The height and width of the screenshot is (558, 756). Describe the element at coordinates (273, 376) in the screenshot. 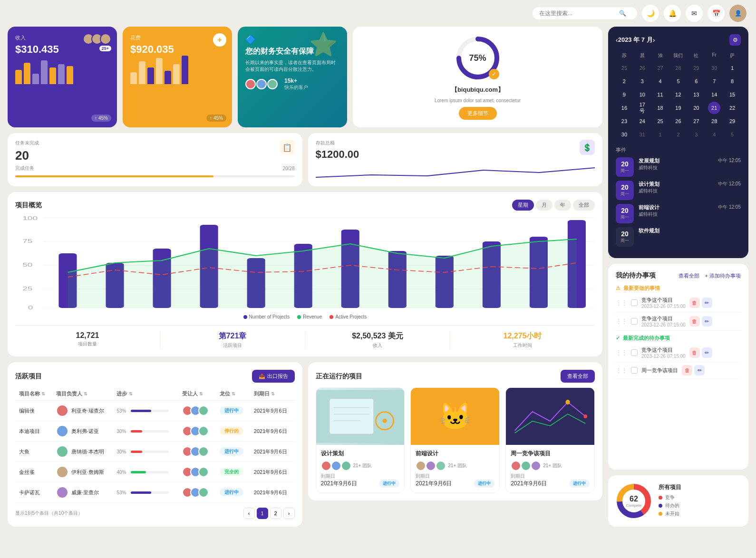

I see `export-button: 📤 出口报告` at that location.